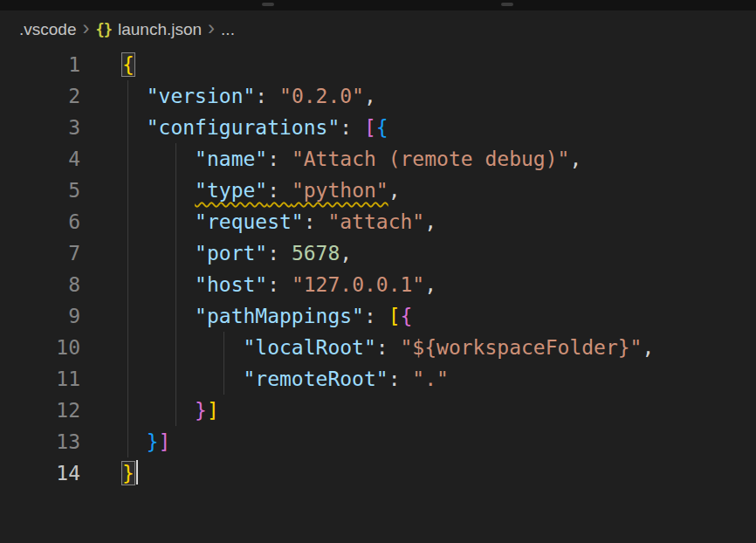 This screenshot has width=756, height=543. What do you see at coordinates (107, 65) in the screenshot?
I see `code-text: {` at bounding box center [107, 65].